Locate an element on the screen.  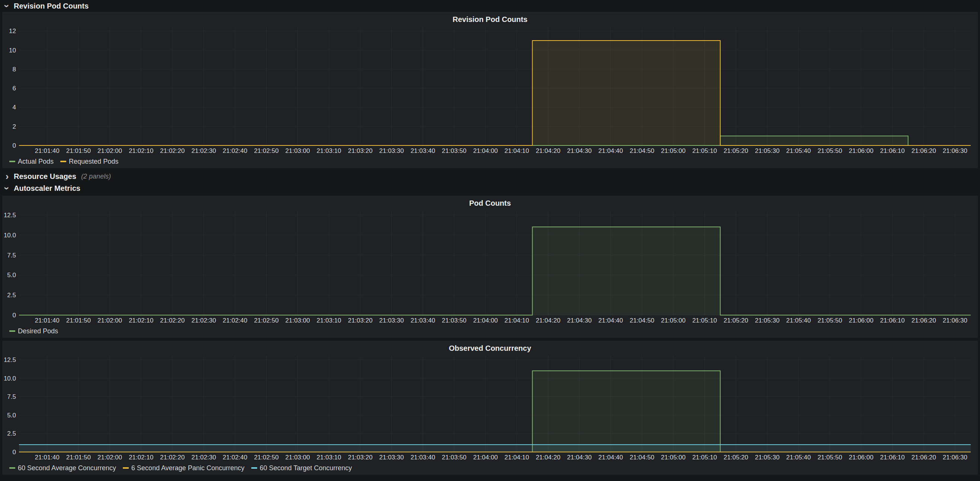
panel-title-pod-counts: Pod Counts is located at coordinates (490, 204).